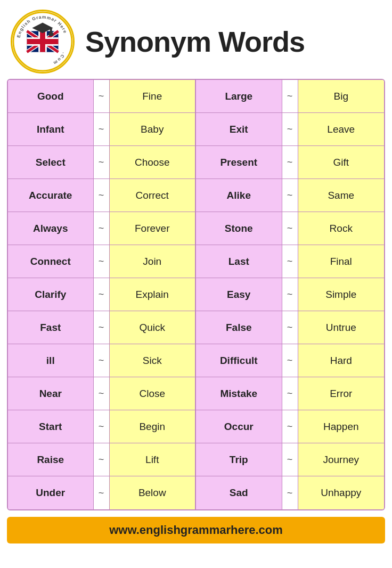 The image size is (392, 568). I want to click on table-row: Accurate ~ Correct, so click(101, 196).